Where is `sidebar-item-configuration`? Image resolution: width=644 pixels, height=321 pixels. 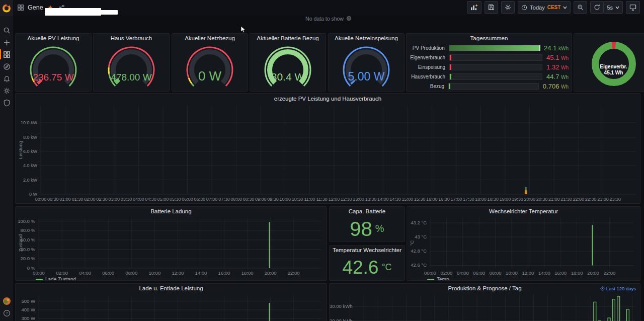 sidebar-item-configuration is located at coordinates (7, 91).